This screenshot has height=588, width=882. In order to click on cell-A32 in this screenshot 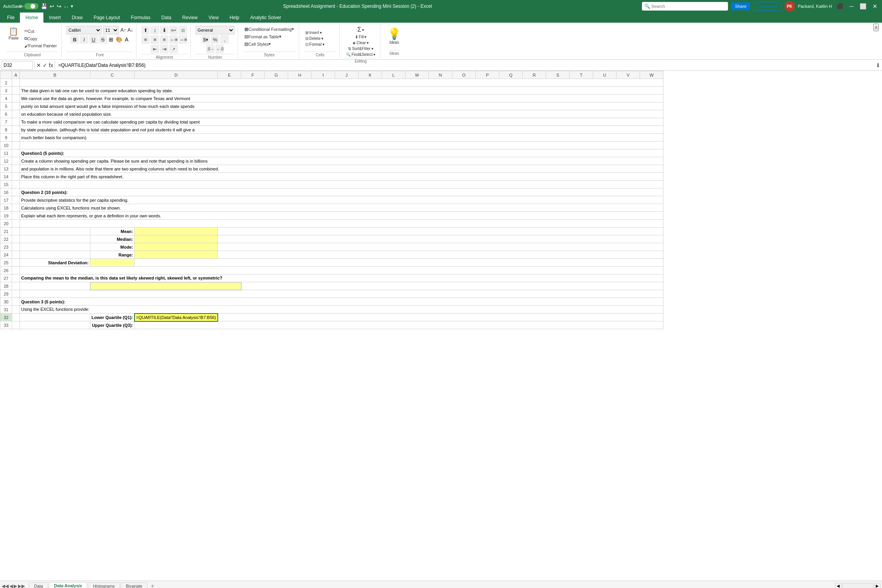, I will do `click(16, 317)`.